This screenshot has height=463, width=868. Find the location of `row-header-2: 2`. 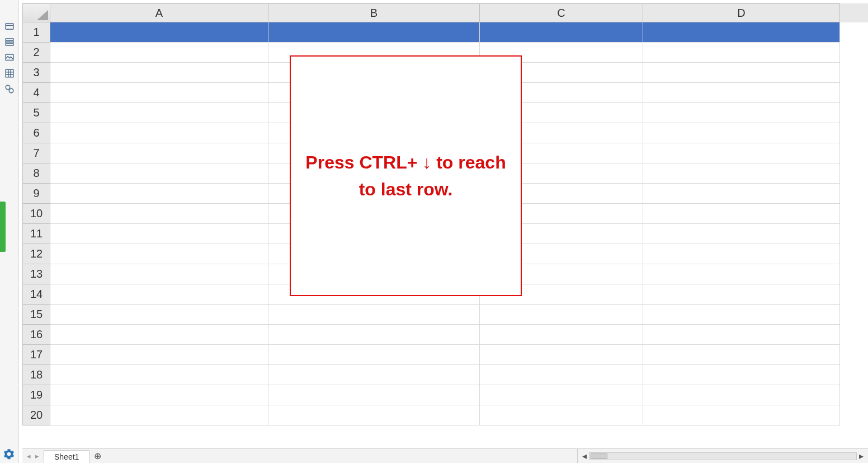

row-header-2: 2 is located at coordinates (36, 53).